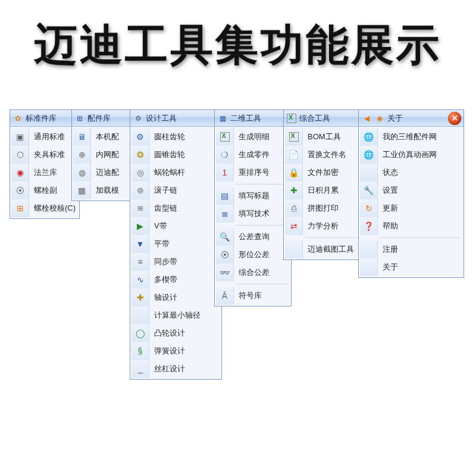  Describe the element at coordinates (325, 208) in the screenshot. I see `menu-item: ⎙拼图打印` at that location.